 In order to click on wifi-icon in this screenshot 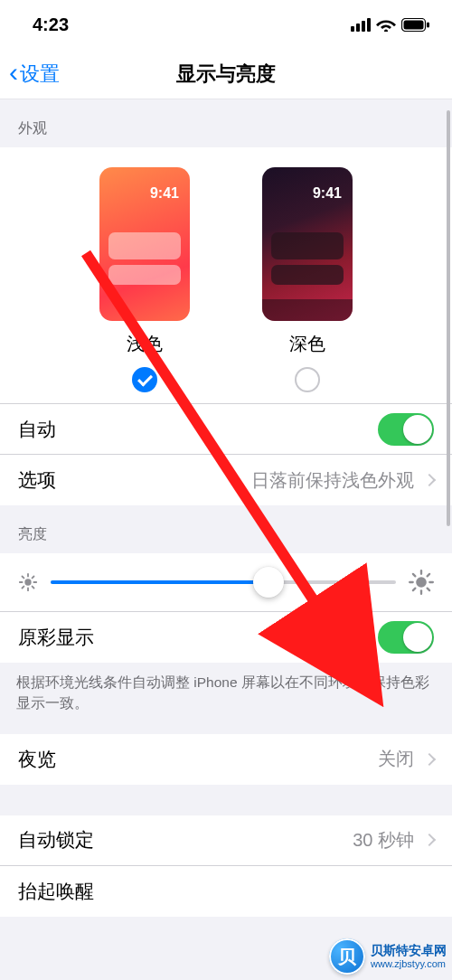, I will do `click(386, 24)`.